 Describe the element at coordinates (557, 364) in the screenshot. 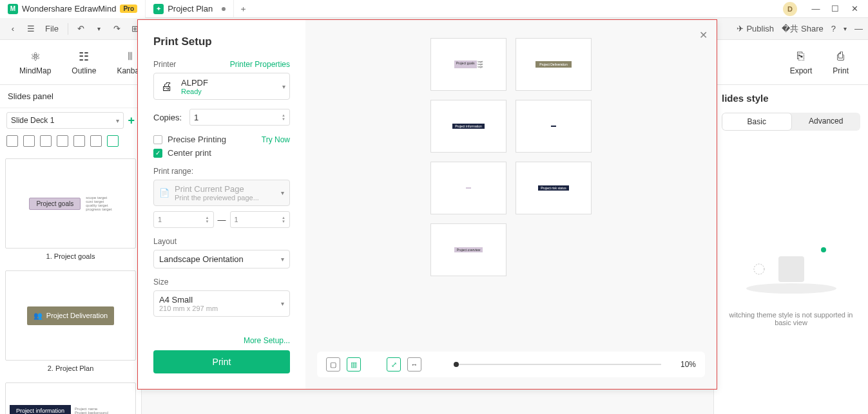

I see `zoom-slider` at that location.